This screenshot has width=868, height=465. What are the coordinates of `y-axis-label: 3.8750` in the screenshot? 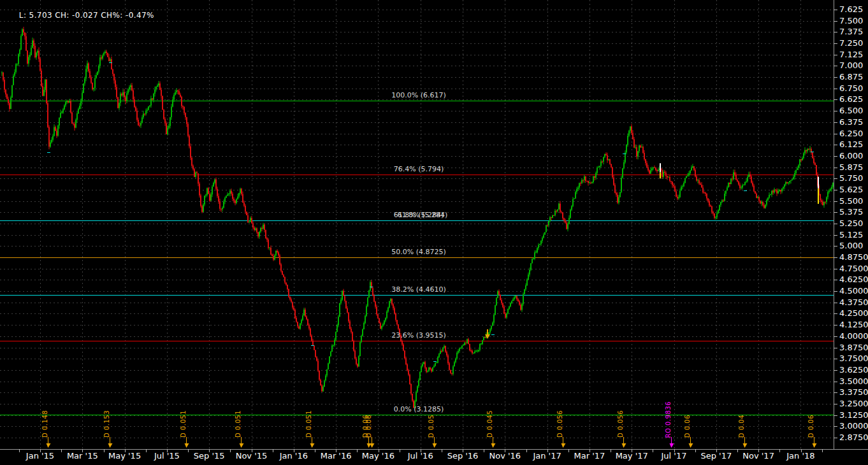 It's located at (854, 348).